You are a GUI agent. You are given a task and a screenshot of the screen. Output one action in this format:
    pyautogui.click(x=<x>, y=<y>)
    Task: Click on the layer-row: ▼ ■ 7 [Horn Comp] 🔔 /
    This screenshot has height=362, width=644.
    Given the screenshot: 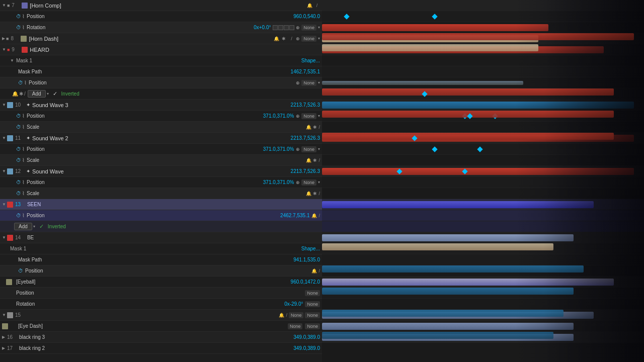 What is the action you would take?
    pyautogui.click(x=161, y=6)
    